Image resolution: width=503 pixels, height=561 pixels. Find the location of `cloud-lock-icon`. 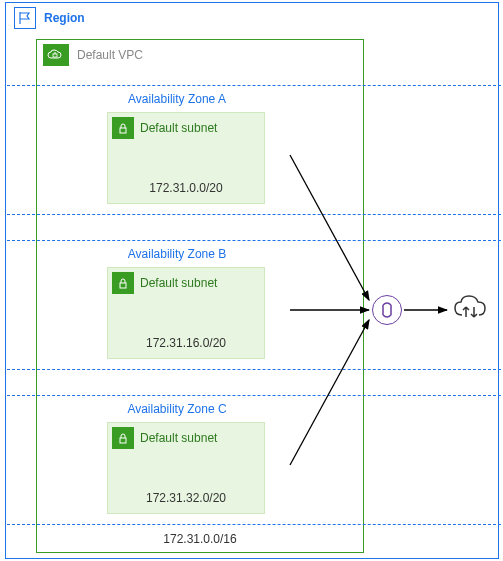

cloud-lock-icon is located at coordinates (56, 55).